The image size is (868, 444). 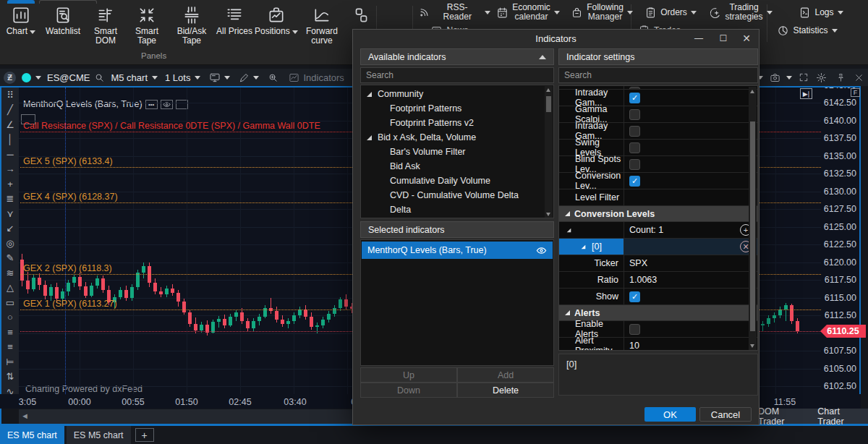 What do you see at coordinates (10, 155) in the screenshot?
I see `horizontal-line-tool-icon: ─` at bounding box center [10, 155].